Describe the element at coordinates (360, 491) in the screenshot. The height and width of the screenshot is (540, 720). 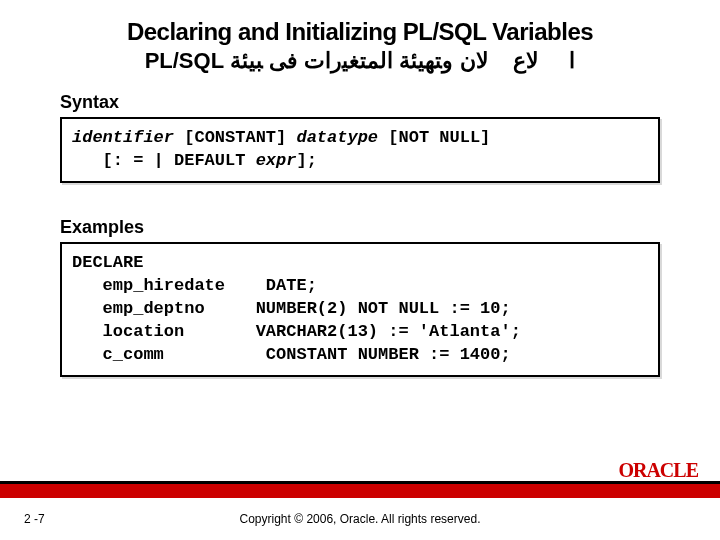
I see `accent-bar` at that location.